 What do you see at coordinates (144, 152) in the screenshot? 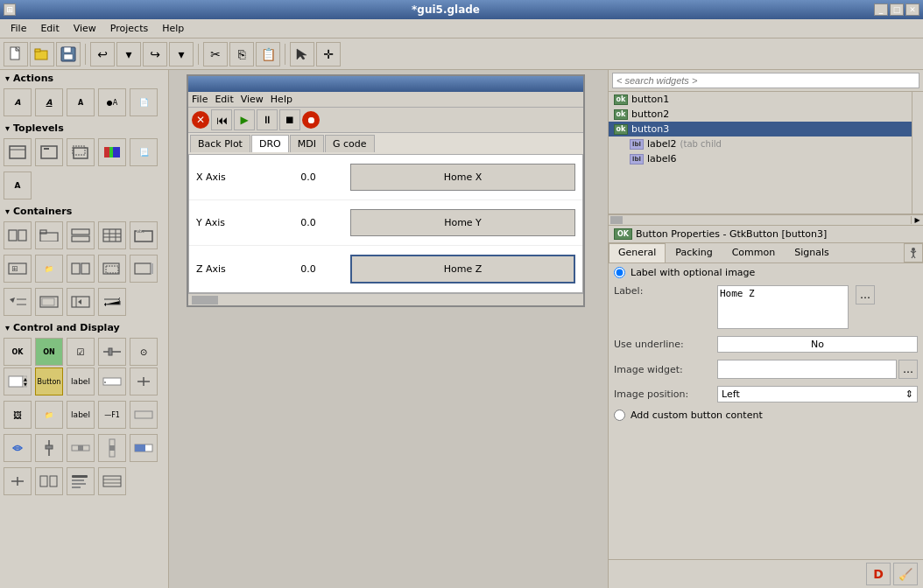
I see `widget-doc: 📃` at bounding box center [144, 152].